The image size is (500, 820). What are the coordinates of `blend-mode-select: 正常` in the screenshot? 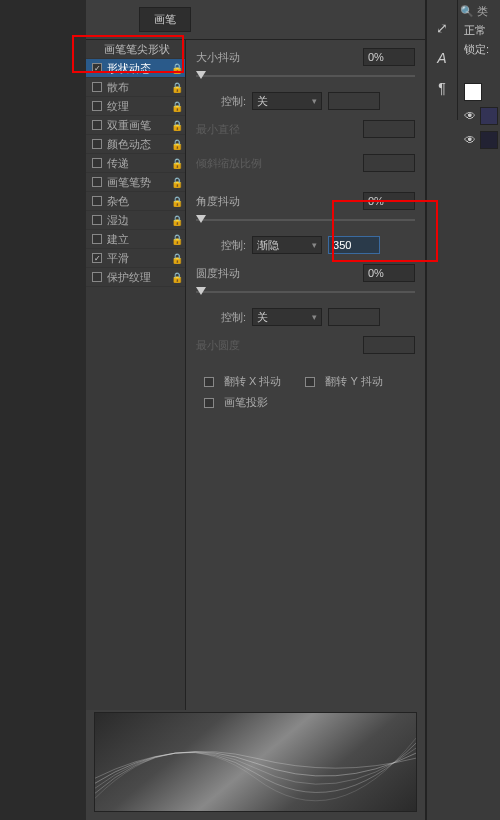 It's located at (479, 30).